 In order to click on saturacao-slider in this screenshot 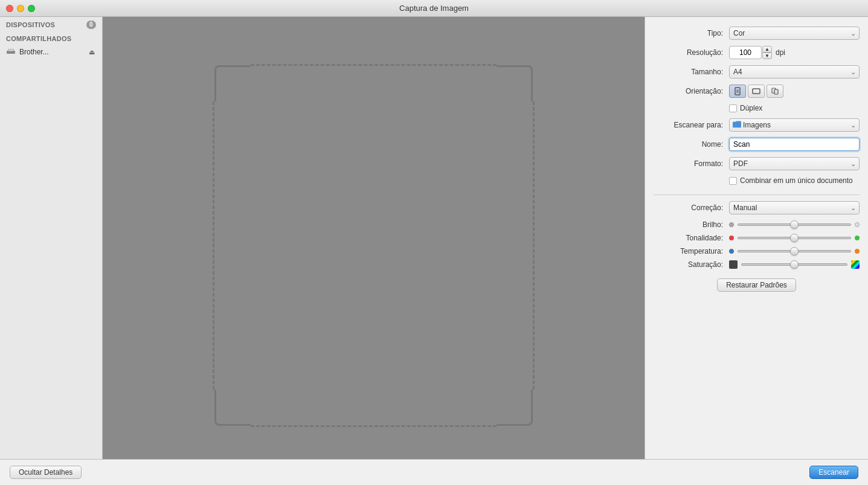, I will do `click(794, 265)`.